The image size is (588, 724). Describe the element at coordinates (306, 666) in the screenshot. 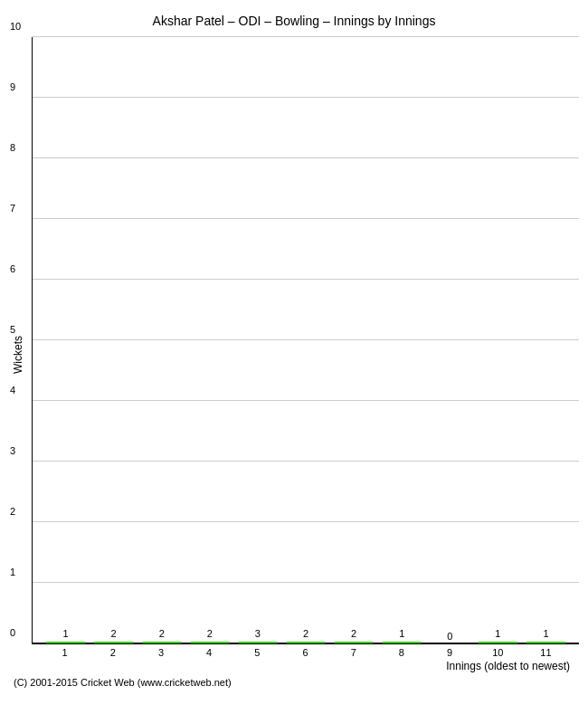

I see `x-axis-title: Innings (oldest to newest)` at that location.